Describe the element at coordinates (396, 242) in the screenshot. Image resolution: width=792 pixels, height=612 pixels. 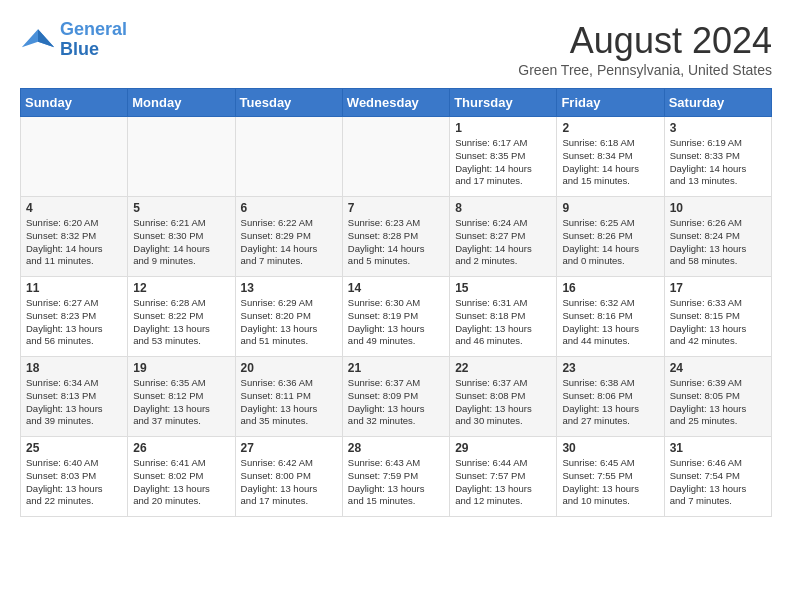
I see `day-info: Sunrise: 6:23 AMSunset: 8:28 PMDaylight:…` at that location.